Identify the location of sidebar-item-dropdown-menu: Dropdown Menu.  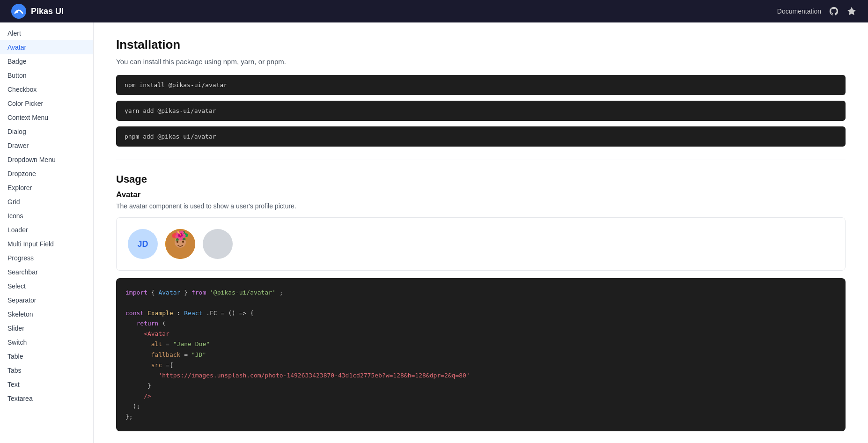
(47, 160).